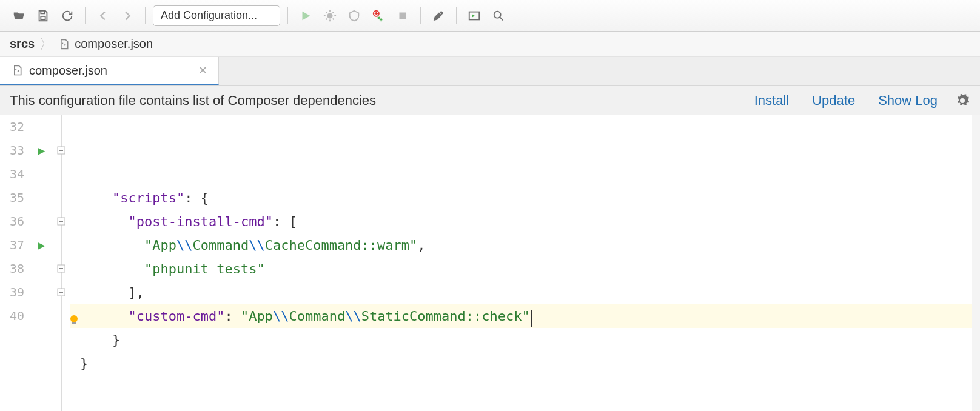 This screenshot has width=980, height=411. What do you see at coordinates (43, 16) in the screenshot?
I see `save-all-icon` at bounding box center [43, 16].